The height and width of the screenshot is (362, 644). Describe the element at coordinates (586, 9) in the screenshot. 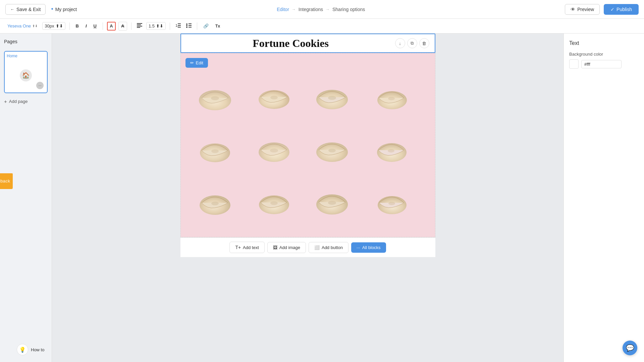

I see `preview-label: Preview` at that location.